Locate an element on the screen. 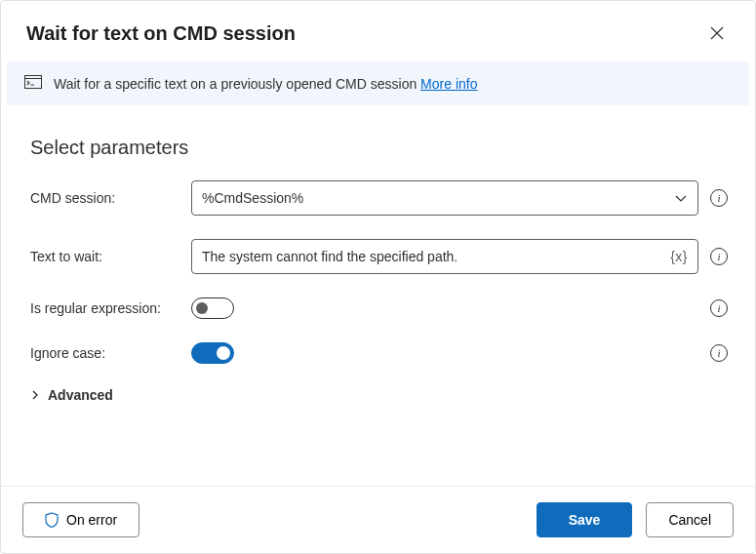 This screenshot has width=756, height=554. label-ignore-case: Ignore case: is located at coordinates (111, 353).